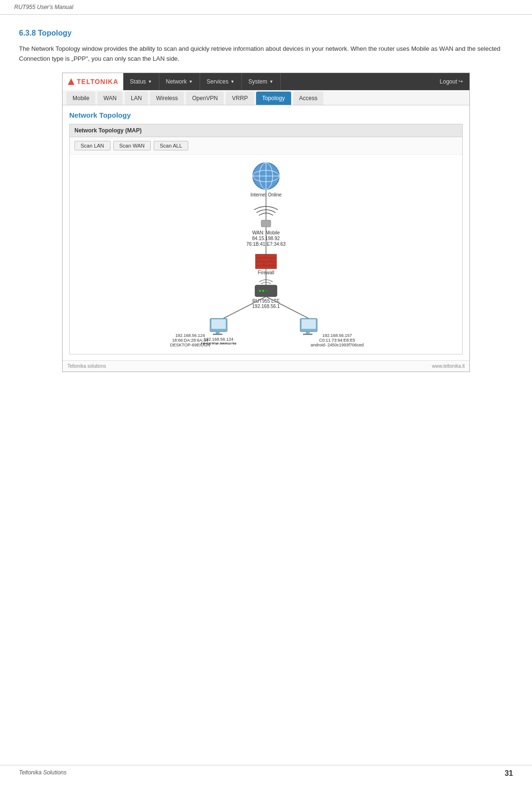 This screenshot has height=791, width=532. I want to click on tab-mobile: Mobile, so click(81, 98).